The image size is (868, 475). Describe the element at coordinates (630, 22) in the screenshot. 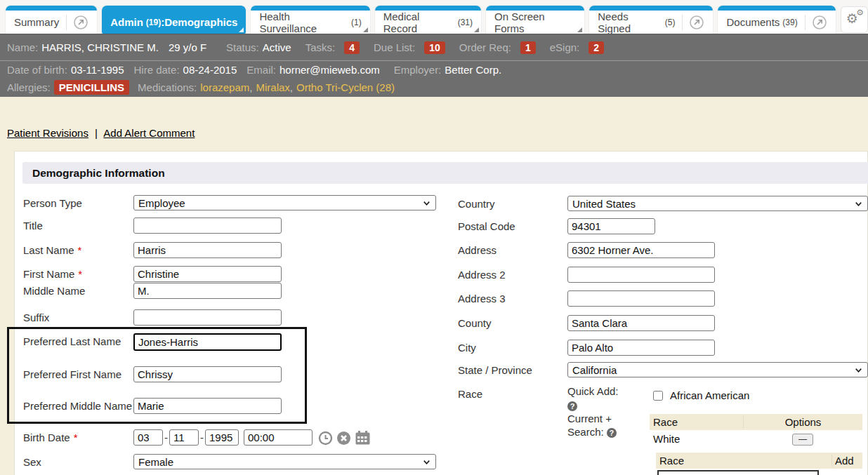

I see `tab-label: Needs Signed` at that location.